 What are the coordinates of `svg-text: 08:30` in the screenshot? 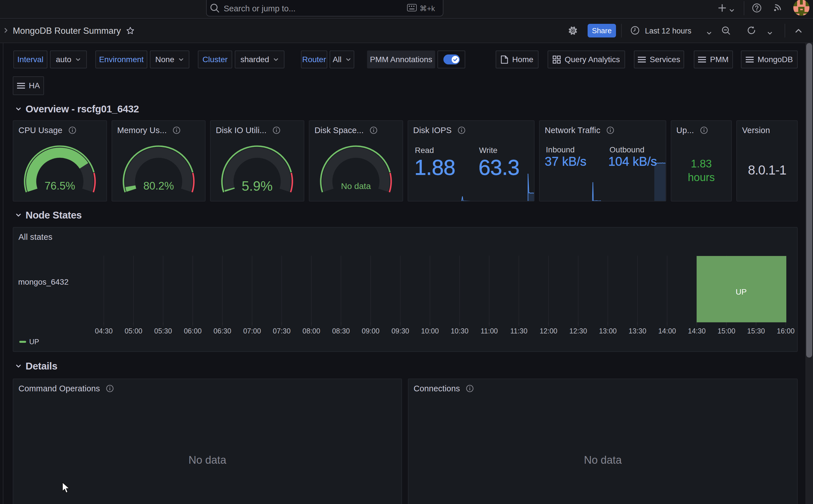 It's located at (341, 331).